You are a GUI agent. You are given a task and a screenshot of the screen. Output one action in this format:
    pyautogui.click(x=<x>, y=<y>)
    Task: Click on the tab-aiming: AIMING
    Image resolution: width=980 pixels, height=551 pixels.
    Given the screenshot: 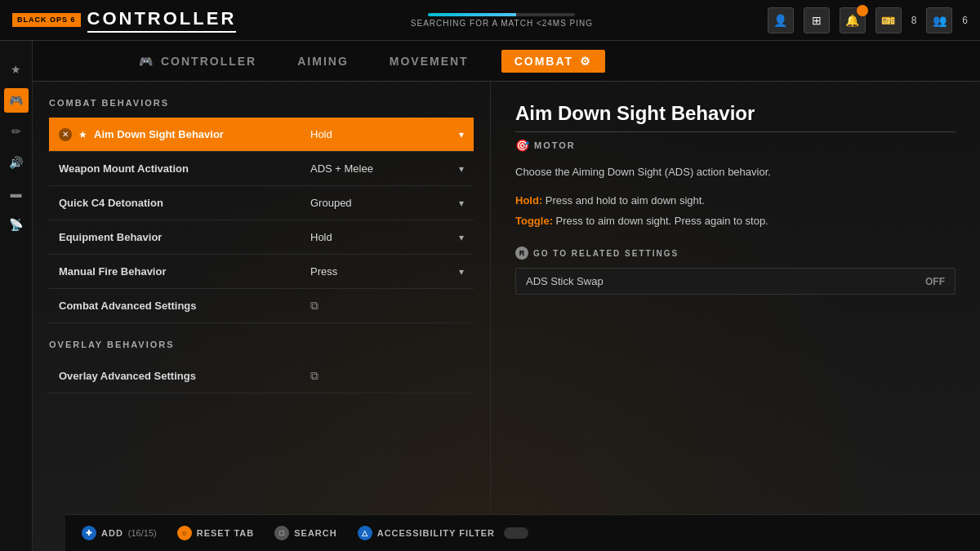 What is the action you would take?
    pyautogui.click(x=323, y=61)
    